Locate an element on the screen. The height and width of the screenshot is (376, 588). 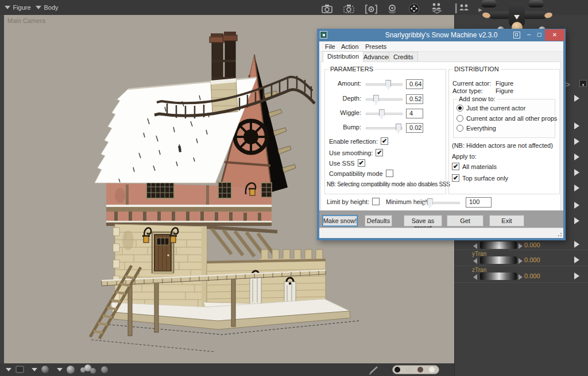
menu-file: File is located at coordinates (330, 47).